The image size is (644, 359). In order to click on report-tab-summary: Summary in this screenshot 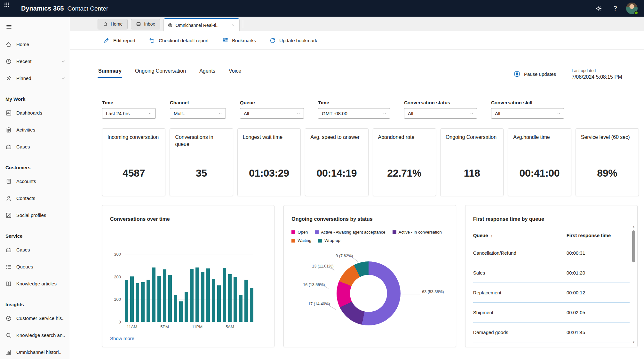, I will do `click(110, 73)`.